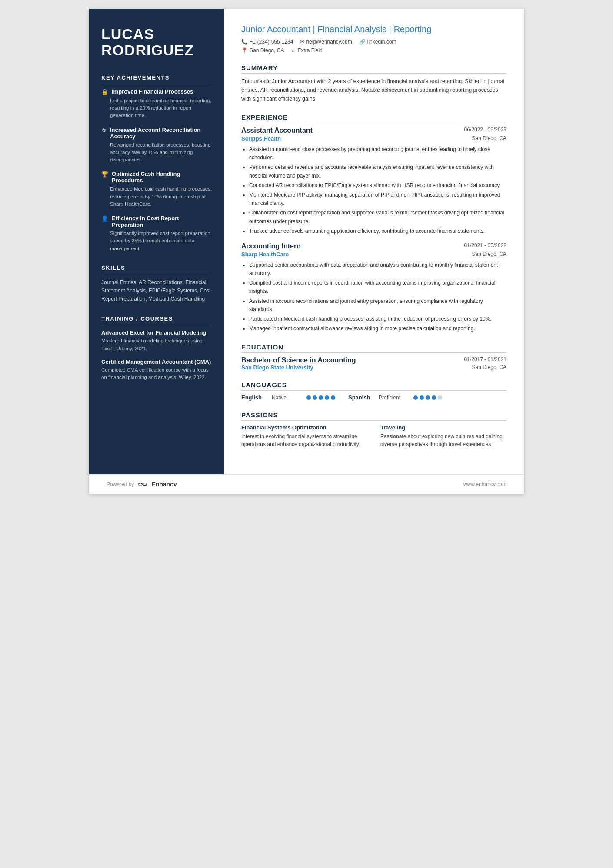 The height and width of the screenshot is (868, 613). I want to click on job-title-header: Junior Accountant | Financial Analysis |…, so click(374, 30).